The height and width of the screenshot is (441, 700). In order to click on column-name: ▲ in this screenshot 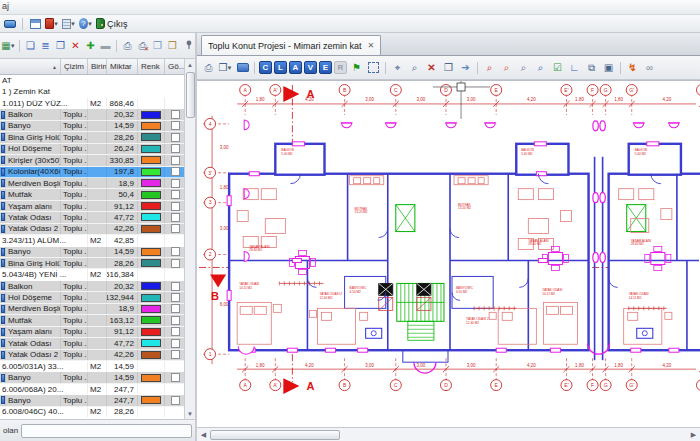, I will do `click(30, 66)`.